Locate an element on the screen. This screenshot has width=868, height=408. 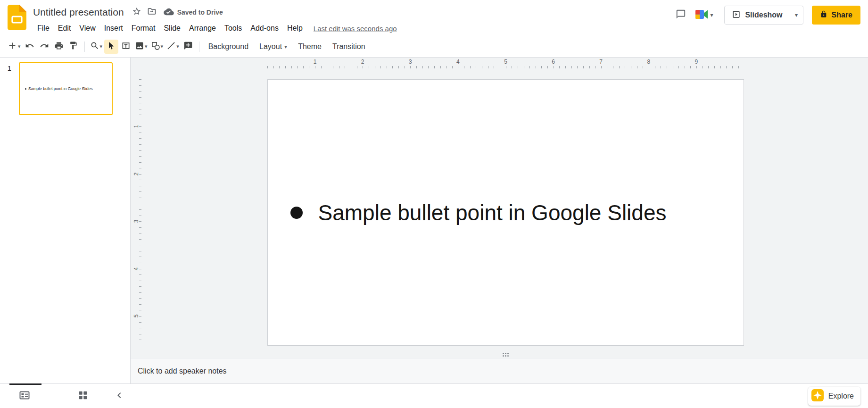
bullet-text-box: Sample bullet point in Google Slides is located at coordinates (467, 213).